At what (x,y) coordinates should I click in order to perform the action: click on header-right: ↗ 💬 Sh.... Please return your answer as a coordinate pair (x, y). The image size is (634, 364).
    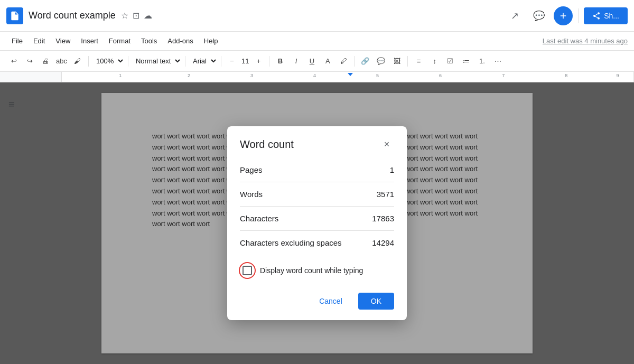
    Looking at the image, I should click on (566, 16).